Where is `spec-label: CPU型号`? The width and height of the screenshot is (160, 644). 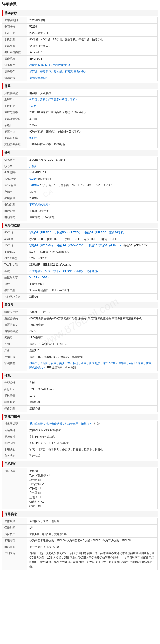
spec-label: CPU型号 is located at coordinates (15, 65).